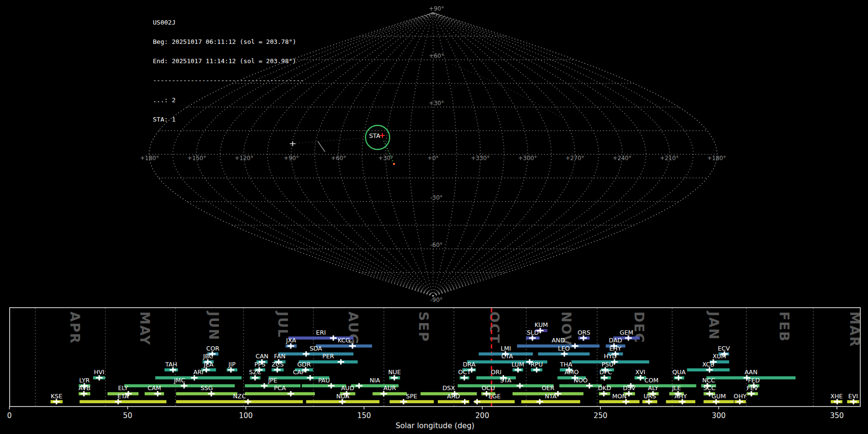 The width and height of the screenshot is (868, 434). Describe the element at coordinates (316, 348) in the screenshot. I see `shower-code-label: SDA` at that location.